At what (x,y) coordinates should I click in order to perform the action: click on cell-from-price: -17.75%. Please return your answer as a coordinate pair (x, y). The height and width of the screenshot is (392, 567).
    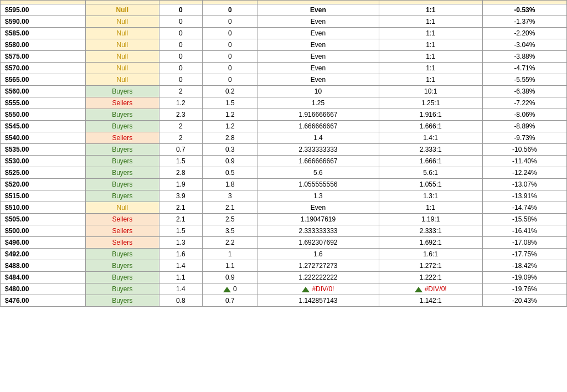
    Looking at the image, I should click on (524, 255).